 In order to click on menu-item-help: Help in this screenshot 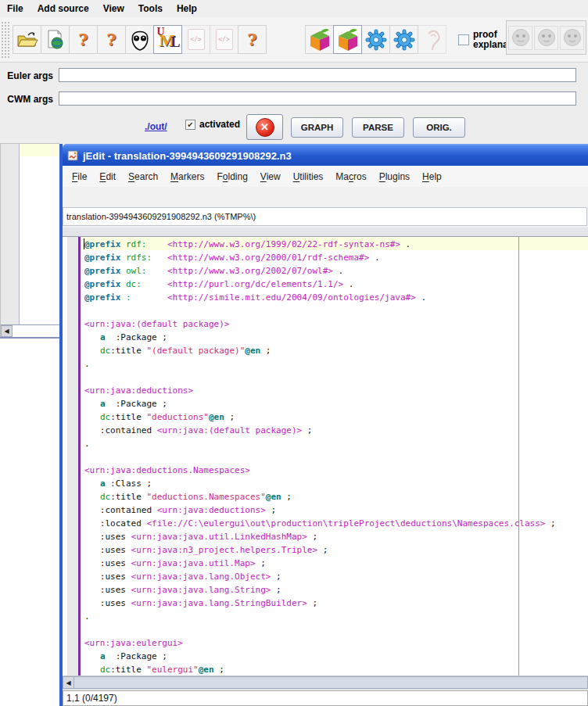, I will do `click(187, 9)`.